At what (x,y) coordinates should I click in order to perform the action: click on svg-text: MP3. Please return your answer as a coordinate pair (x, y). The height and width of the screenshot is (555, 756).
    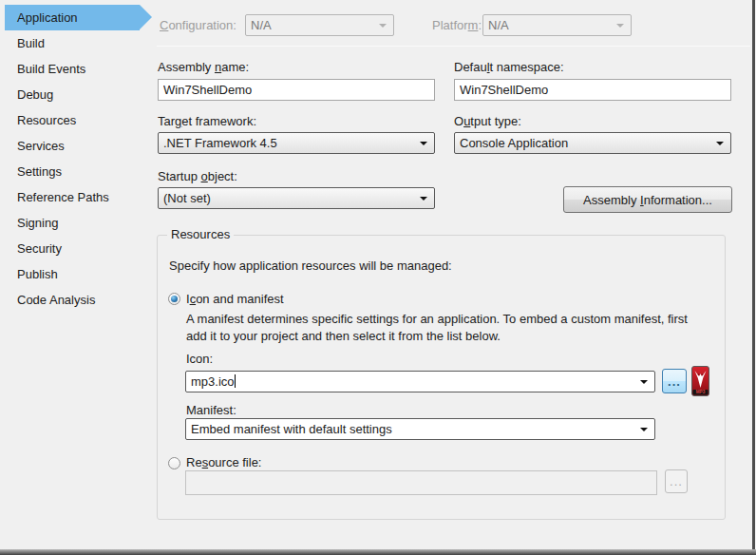
    Looking at the image, I should click on (701, 392).